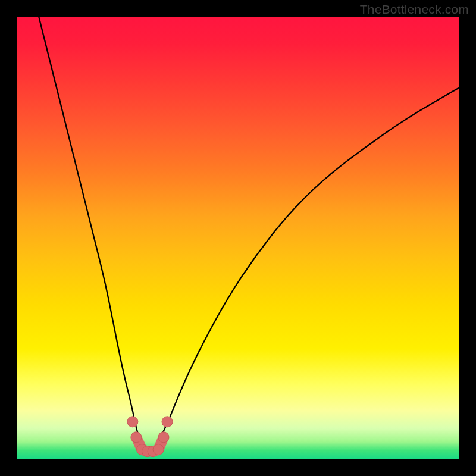 Image resolution: width=476 pixels, height=476 pixels. I want to click on trough-marker-group, so click(150, 437).